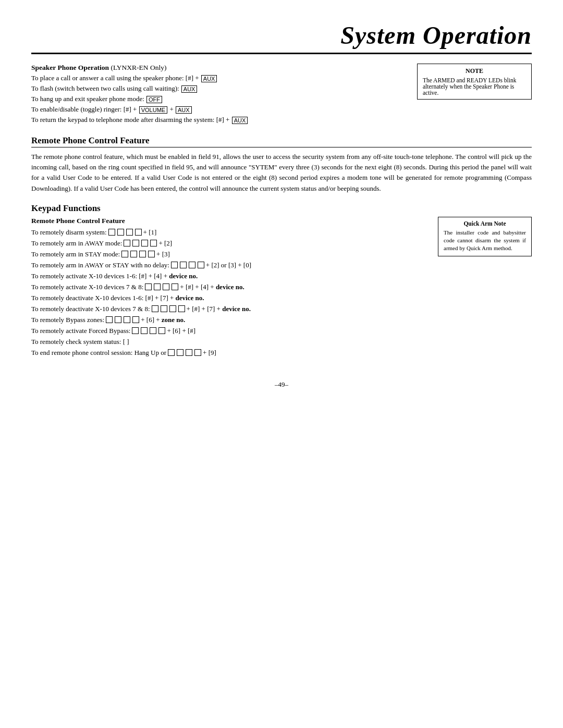 The width and height of the screenshot is (563, 728). What do you see at coordinates (219, 68) in the screenshot?
I see `speaker-phone-title: Speaker Phone Operation (LYNXR-EN Only)` at bounding box center [219, 68].